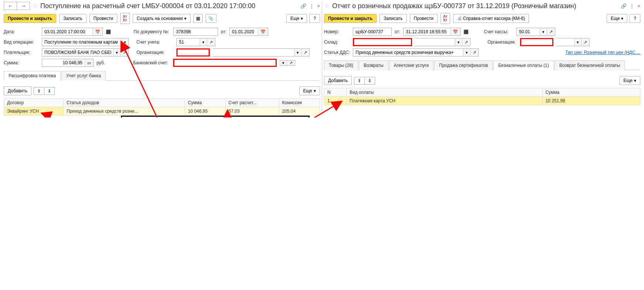 Image resolution: width=644 pixels, height=290 pixels. What do you see at coordinates (68, 63) in the screenshot?
I see `sum-input: ▭` at bounding box center [68, 63].